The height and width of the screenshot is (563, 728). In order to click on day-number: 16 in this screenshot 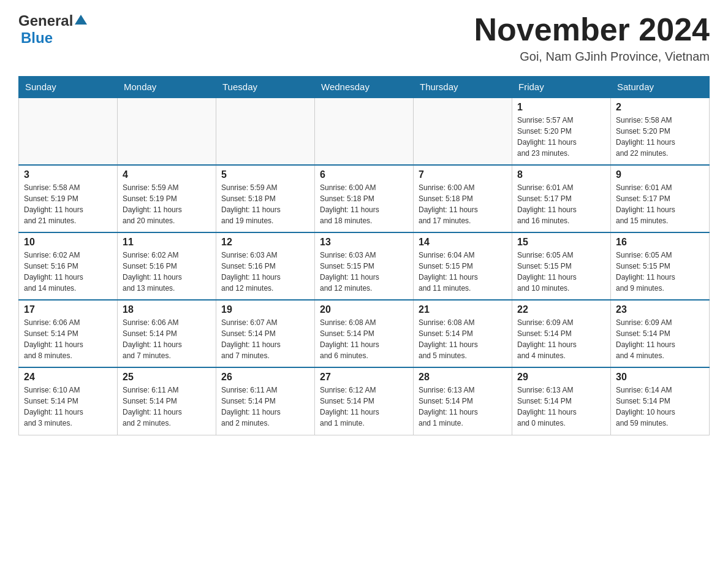, I will do `click(660, 242)`.